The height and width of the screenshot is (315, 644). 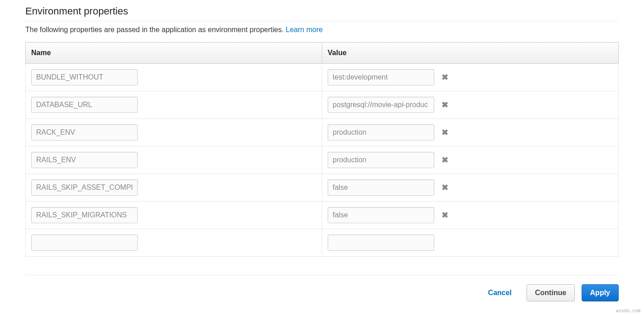 I want to click on column-header-value: Value, so click(x=470, y=53).